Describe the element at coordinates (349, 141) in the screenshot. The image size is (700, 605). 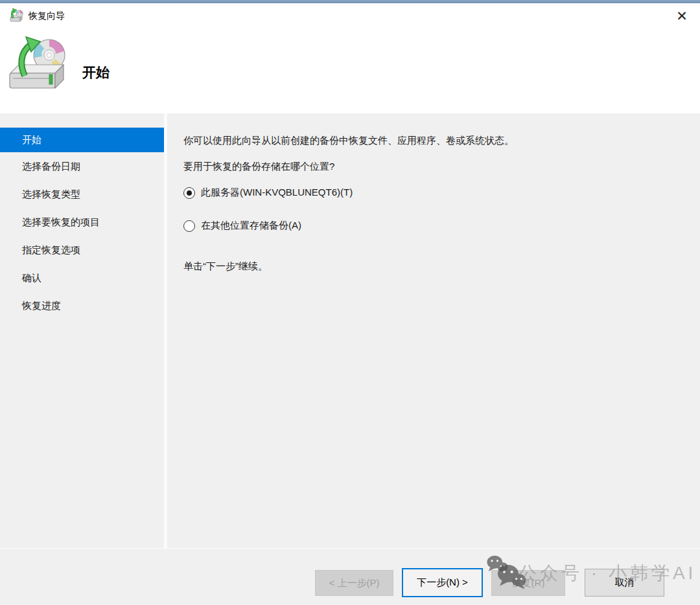
I see `intro-text: 你可以使用此向导从以前创建的备份中恢复文件、应用程序、卷或系统状态。` at that location.